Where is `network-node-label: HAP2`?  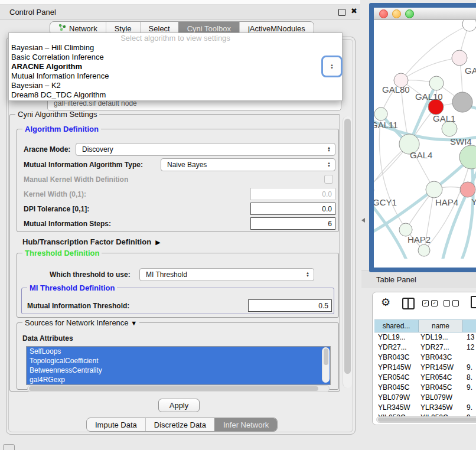
network-node-label: HAP2 is located at coordinates (419, 240).